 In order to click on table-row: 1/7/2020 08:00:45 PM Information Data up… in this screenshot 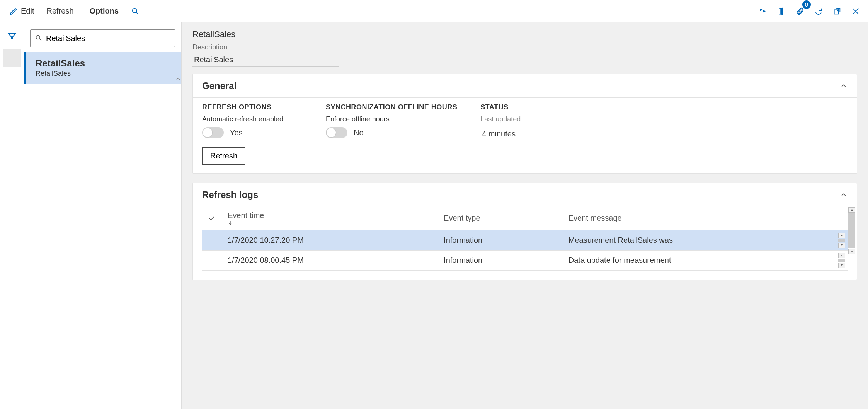, I will do `click(525, 261)`.